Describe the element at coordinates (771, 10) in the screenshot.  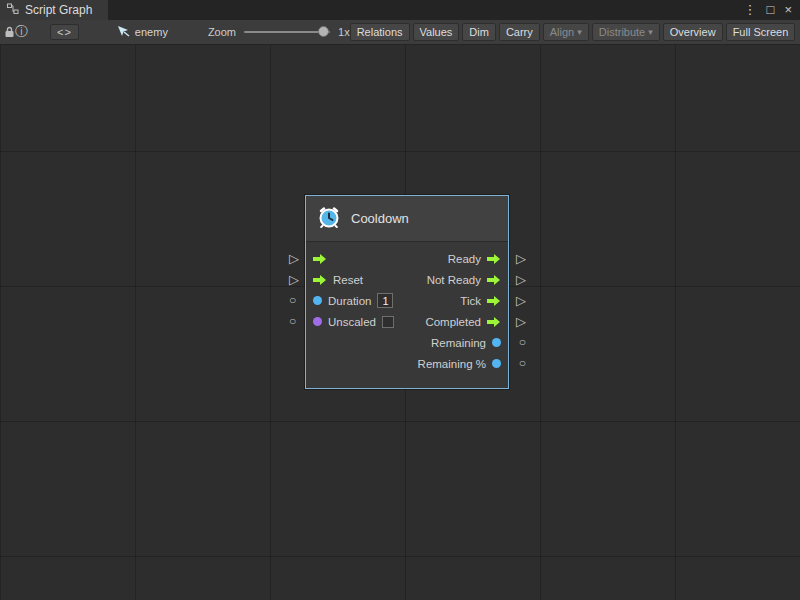
I see `maximize-icon: □` at that location.